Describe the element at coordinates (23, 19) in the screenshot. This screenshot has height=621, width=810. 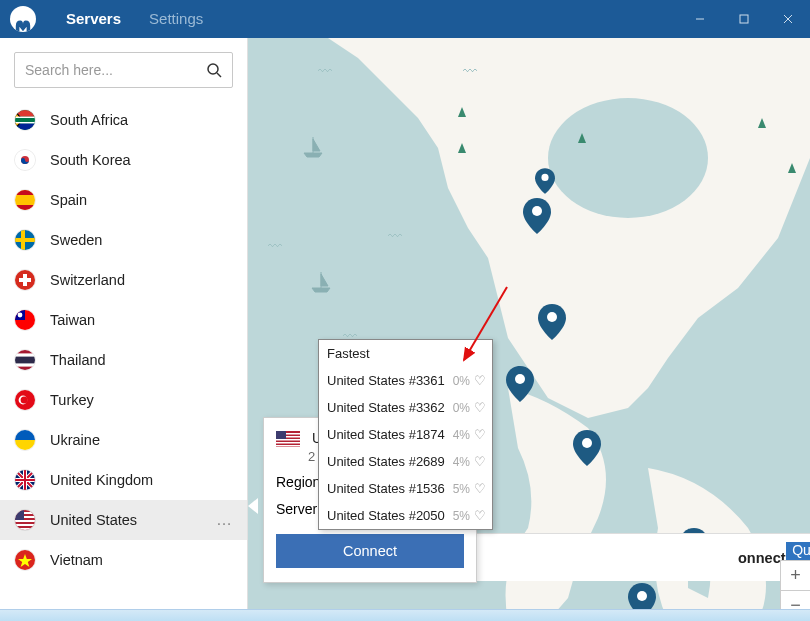
I see `app-logo-icon` at that location.